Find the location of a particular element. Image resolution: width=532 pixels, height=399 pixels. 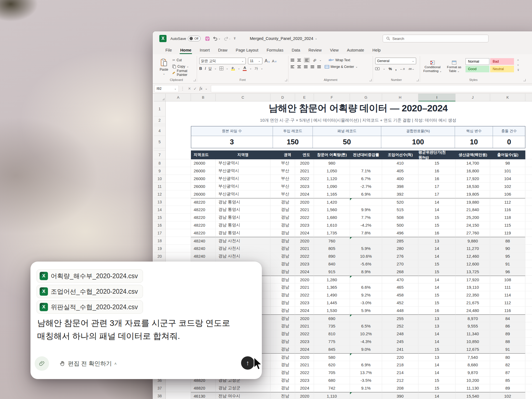

tab-help: Help is located at coordinates (377, 50).